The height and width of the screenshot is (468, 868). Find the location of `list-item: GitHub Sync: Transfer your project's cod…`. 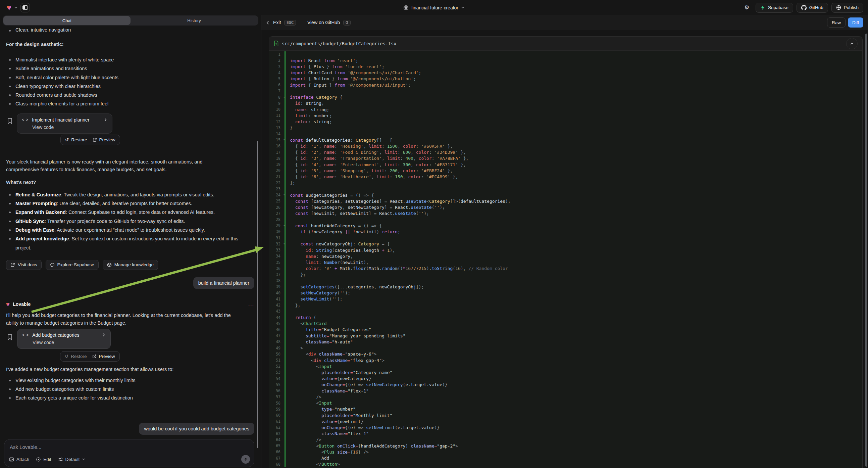

list-item: GitHub Sync: Transfer your project's cod… is located at coordinates (123, 221).